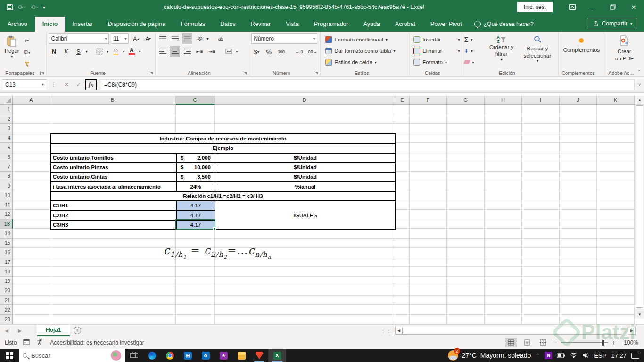  What do you see at coordinates (193, 25) in the screenshot?
I see `tab-formulas: Fórmulas` at bounding box center [193, 25].